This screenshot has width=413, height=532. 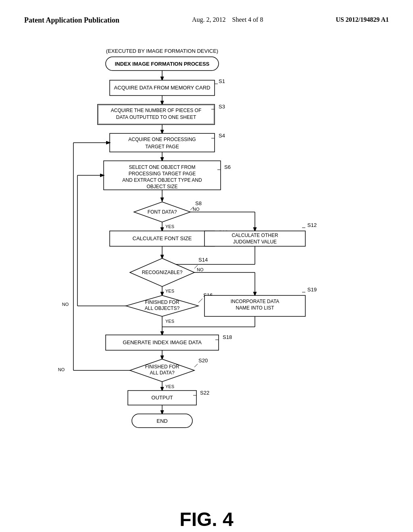 What do you see at coordinates (196, 366) in the screenshot?
I see `s20-step-line` at bounding box center [196, 366].